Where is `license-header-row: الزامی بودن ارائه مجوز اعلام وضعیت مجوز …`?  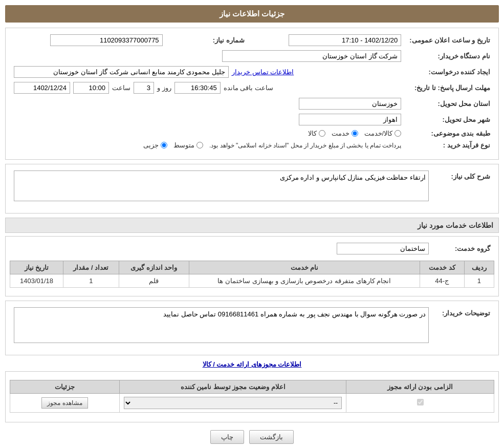 license-header-row: الزامی بودن ارائه مجوز اعلام وضعیت مجوز … is located at coordinates (252, 387).